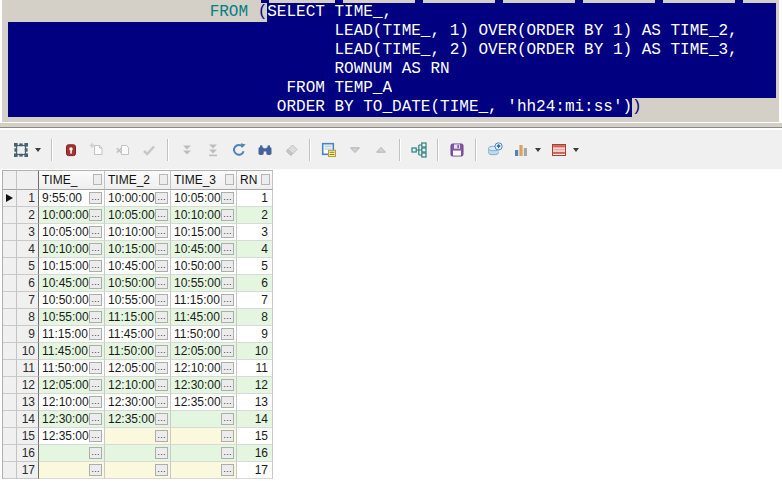 This screenshot has width=782, height=481. What do you see at coordinates (255, 232) in the screenshot?
I see `grid-cell-rn: 3` at bounding box center [255, 232].